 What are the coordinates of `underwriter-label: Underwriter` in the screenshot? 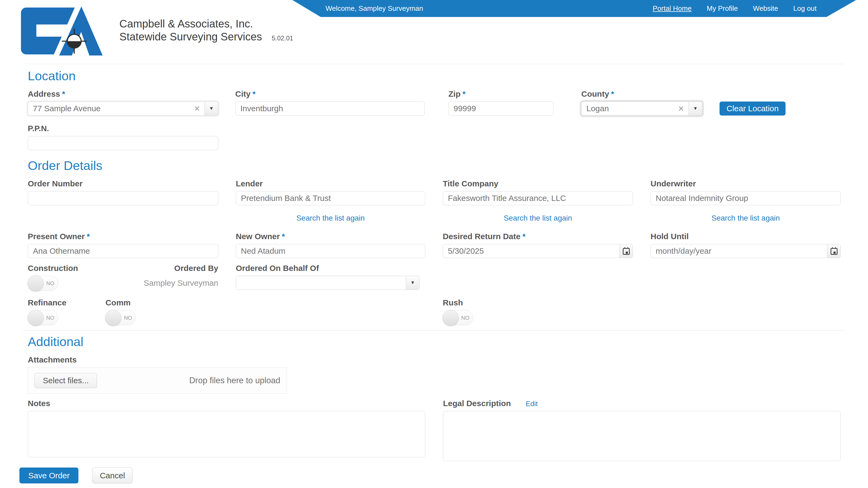 It's located at (746, 184).